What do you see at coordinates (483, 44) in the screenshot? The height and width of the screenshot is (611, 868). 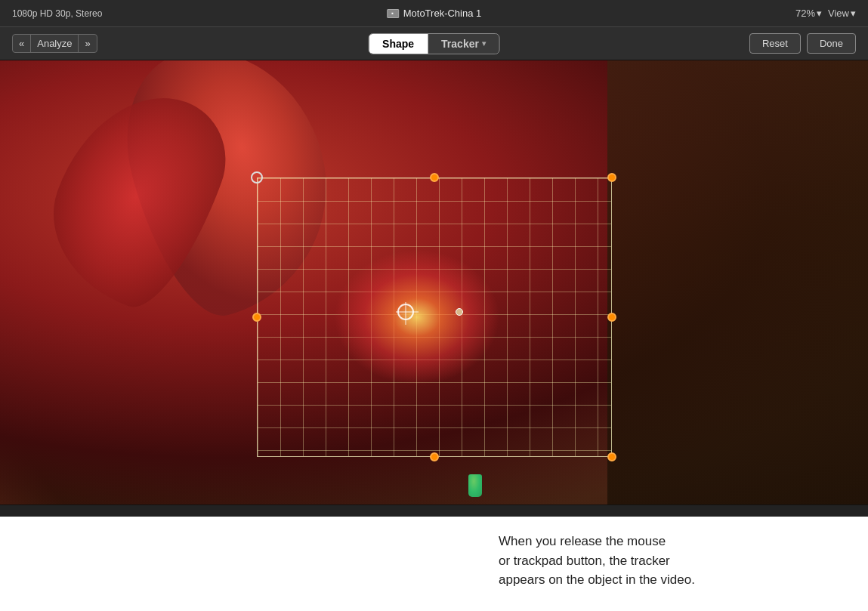 I see `tracker-chevron-icon: ▾` at bounding box center [483, 44].